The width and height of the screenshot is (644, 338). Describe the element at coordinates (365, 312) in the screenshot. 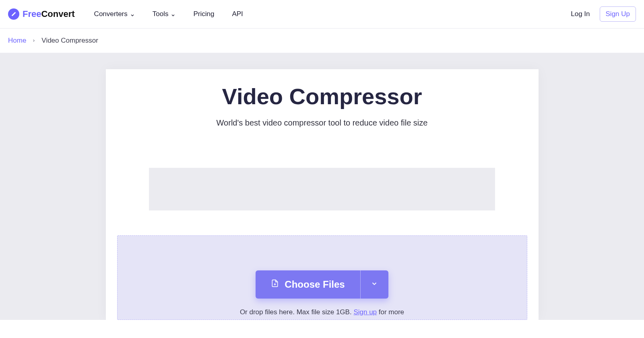

I see `drop-hint-signup-link: Sign up` at that location.